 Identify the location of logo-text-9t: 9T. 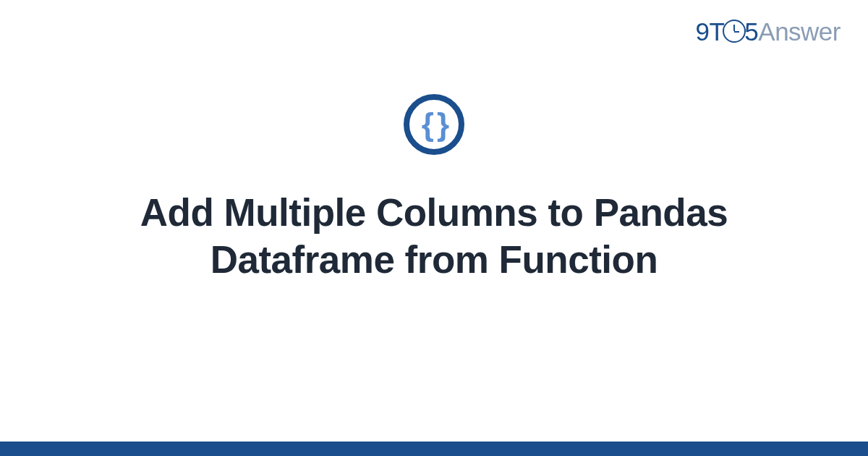
(710, 32).